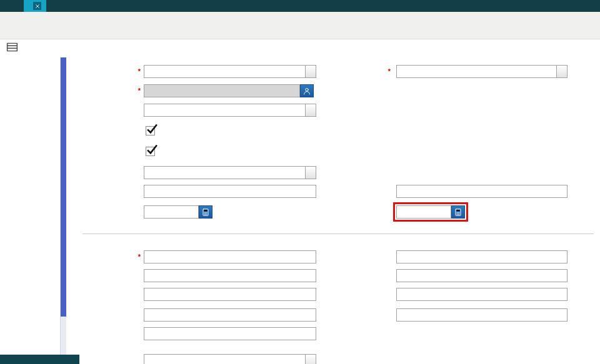 The height and width of the screenshot is (364, 600). I want to click on toggle-detail-button, so click(12, 48).